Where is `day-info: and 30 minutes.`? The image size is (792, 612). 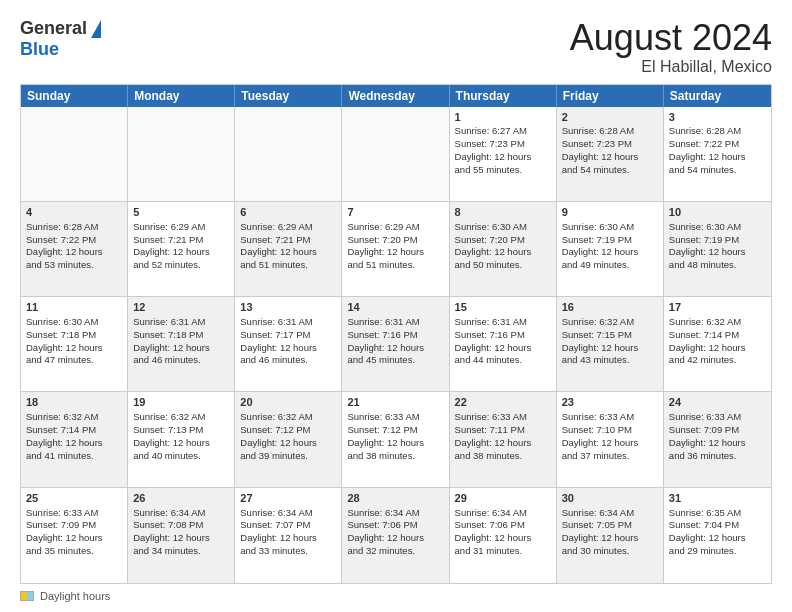
day-info: and 30 minutes. is located at coordinates (610, 552).